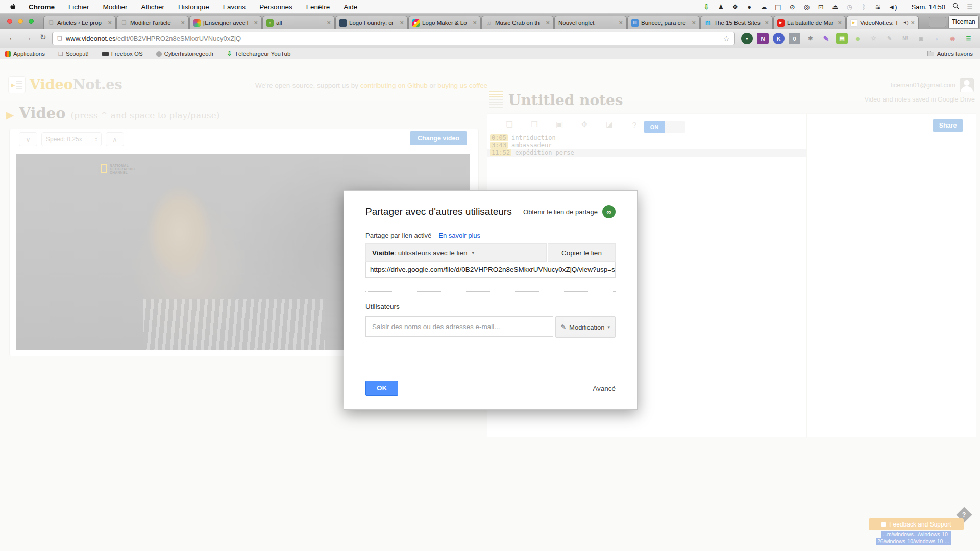 Image resolution: width=980 pixels, height=551 pixels. Describe the element at coordinates (735, 7) in the screenshot. I see `dropbox-icon: ❖` at that location.